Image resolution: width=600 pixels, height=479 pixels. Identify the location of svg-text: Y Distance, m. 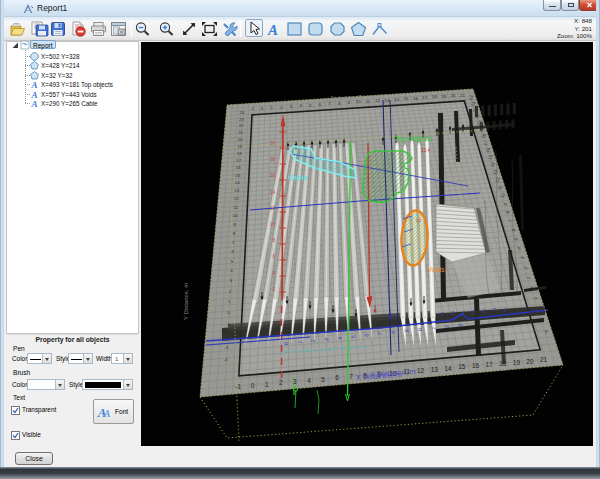
(186, 302).